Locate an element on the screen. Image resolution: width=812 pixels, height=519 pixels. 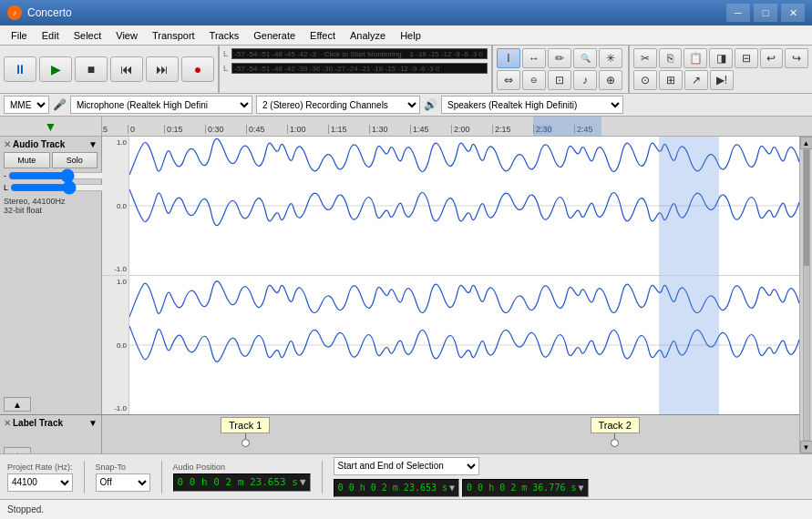
selection-end-display: 0 0 h 0 2 m 36.776 s ▼ is located at coordinates (525, 488).